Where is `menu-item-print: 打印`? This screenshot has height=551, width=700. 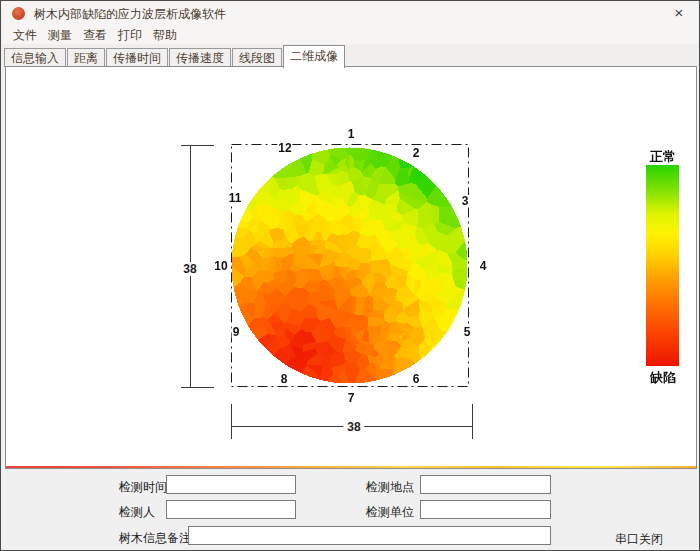
menu-item-print: 打印 is located at coordinates (130, 36).